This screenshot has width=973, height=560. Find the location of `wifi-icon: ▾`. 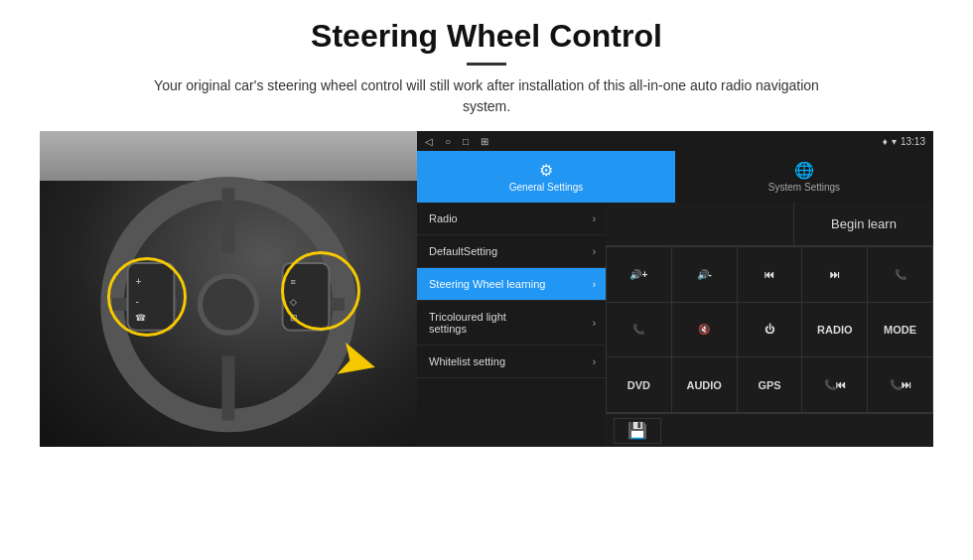

wifi-icon: ▾ is located at coordinates (894, 141).